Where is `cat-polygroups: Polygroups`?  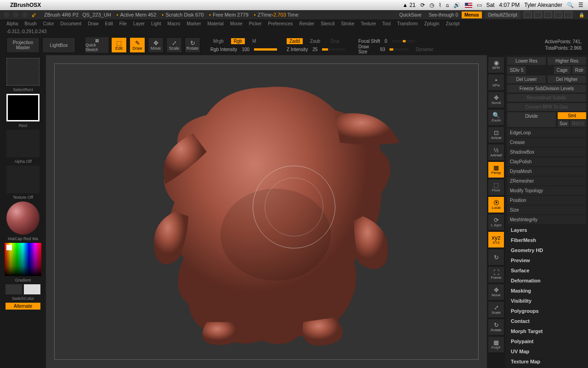
cat-polygroups: Polygroups is located at coordinates (547, 311).